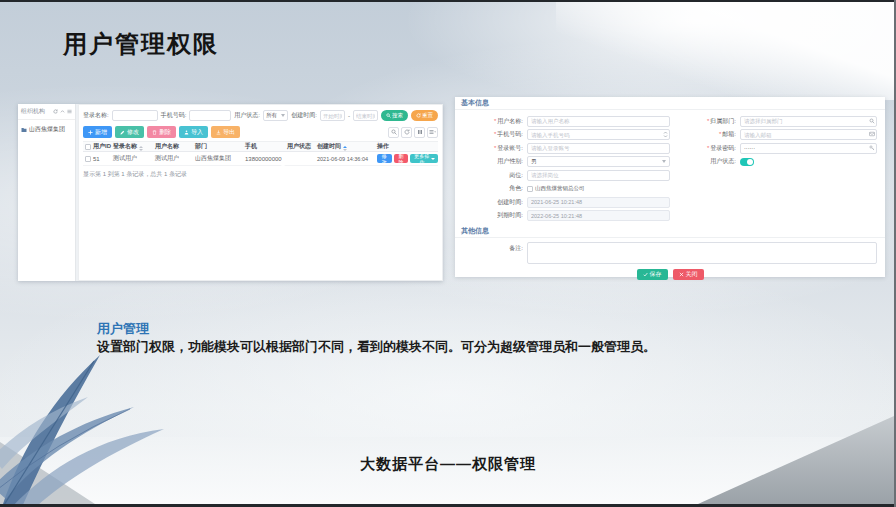 This screenshot has width=896, height=507. Describe the element at coordinates (666, 134) in the screenshot. I see `spinner-icon` at that location.